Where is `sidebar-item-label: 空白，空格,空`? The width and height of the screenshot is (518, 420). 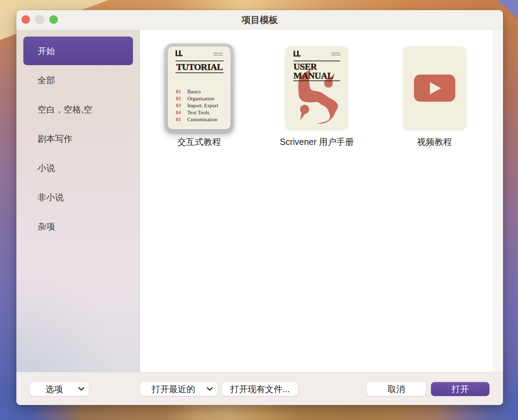 sidebar-item-label: 空白，空格,空 is located at coordinates (65, 109).